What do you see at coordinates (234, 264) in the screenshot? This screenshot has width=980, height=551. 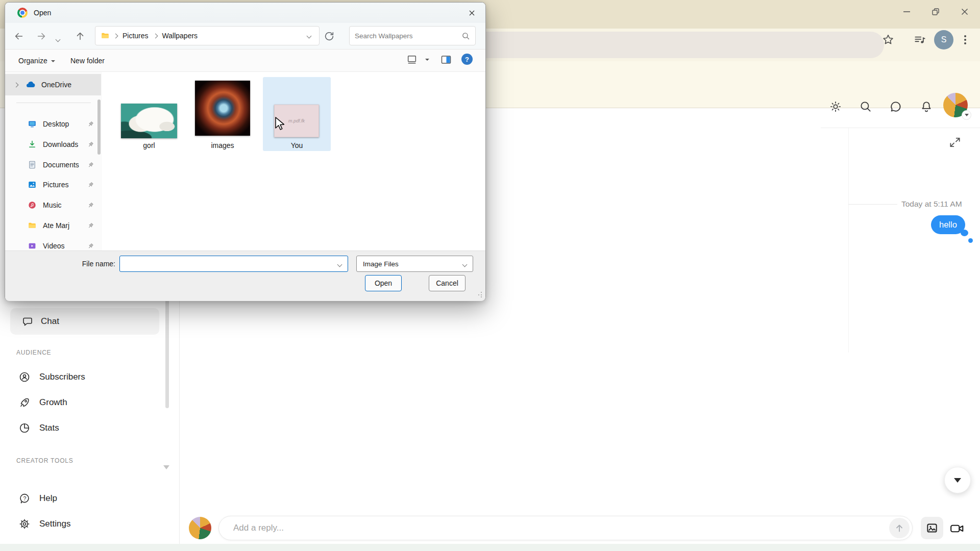 I see `file-name-combobox` at bounding box center [234, 264].